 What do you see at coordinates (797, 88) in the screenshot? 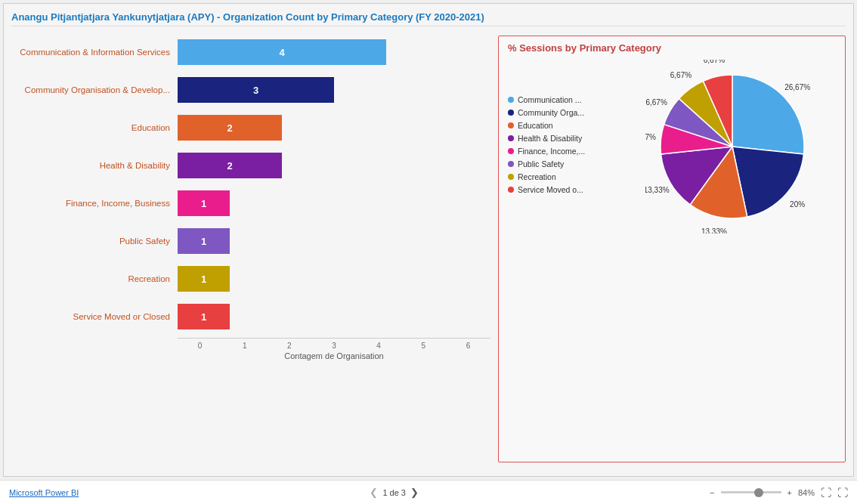
I see `pie-segment-label: 26,67%` at bounding box center [797, 88].